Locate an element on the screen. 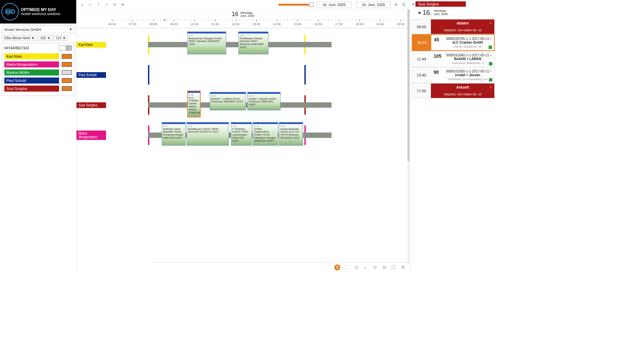 The height and width of the screenshot is (355, 644). tick-label: 13:30 is located at coordinates (256, 24).